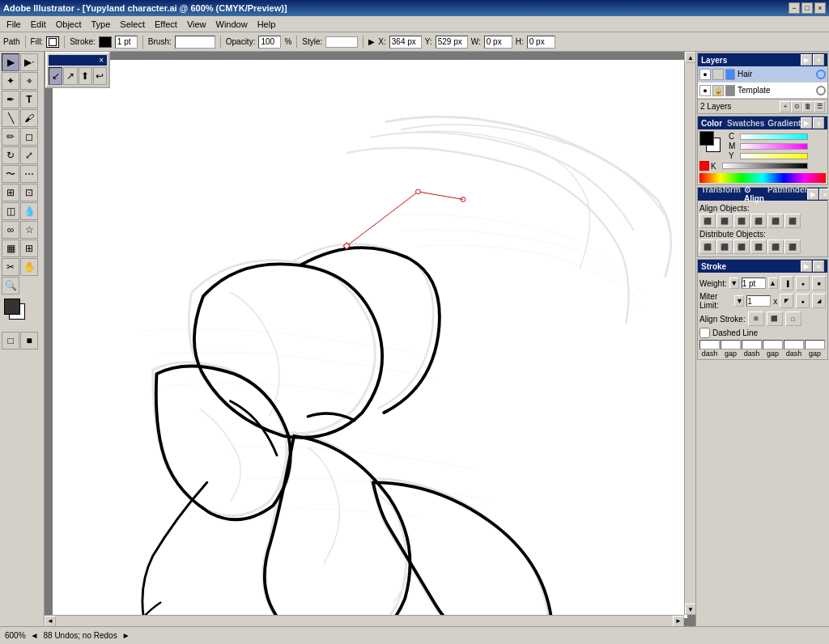  What do you see at coordinates (11, 118) in the screenshot?
I see `line-tool: ╲` at bounding box center [11, 118].